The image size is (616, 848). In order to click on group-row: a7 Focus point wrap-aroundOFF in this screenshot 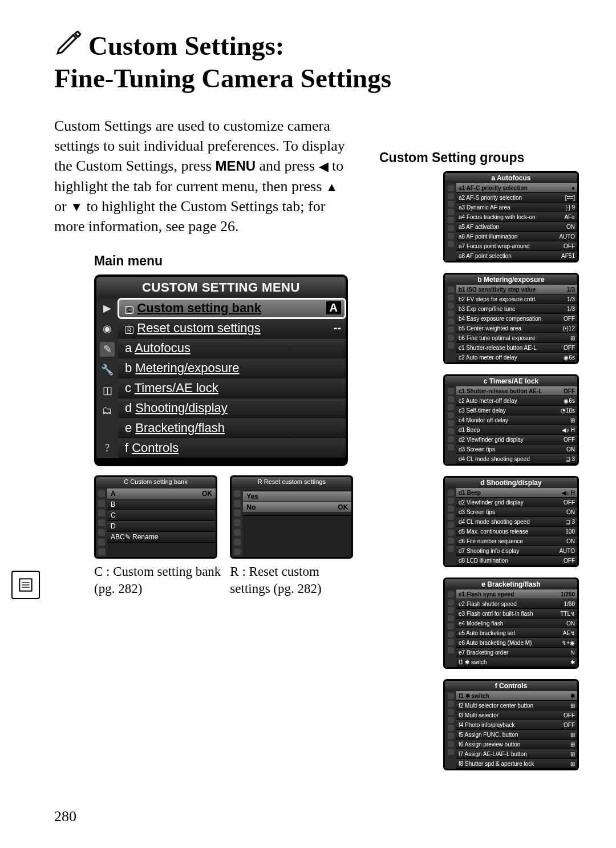, I will do `click(517, 247)`.